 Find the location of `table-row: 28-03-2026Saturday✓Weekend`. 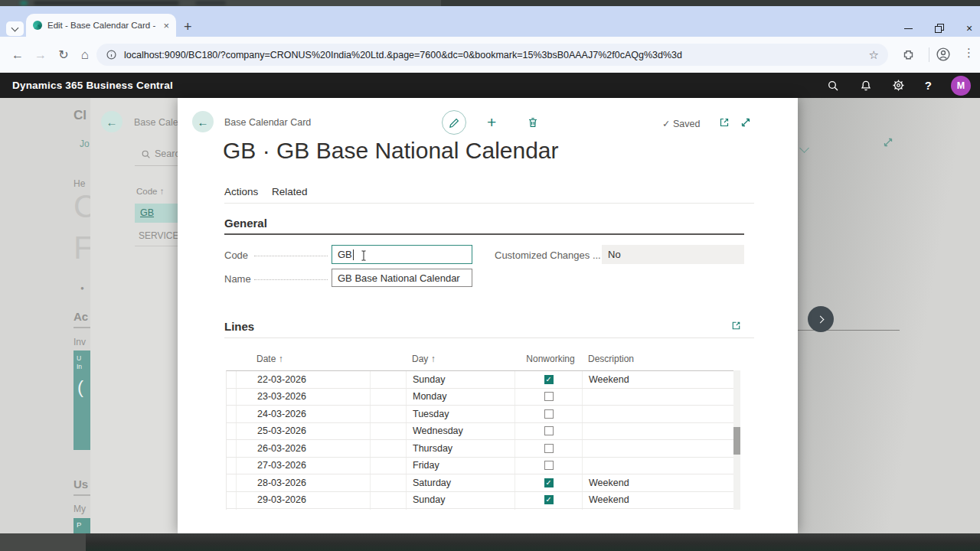

table-row: 28-03-2026Saturday✓Weekend is located at coordinates (480, 484).